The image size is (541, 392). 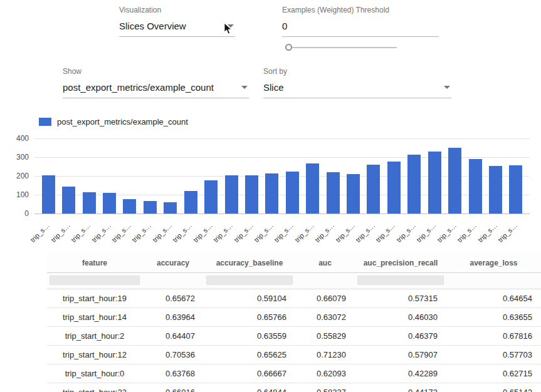 I want to click on metric-cell: 0.55829, so click(x=325, y=336).